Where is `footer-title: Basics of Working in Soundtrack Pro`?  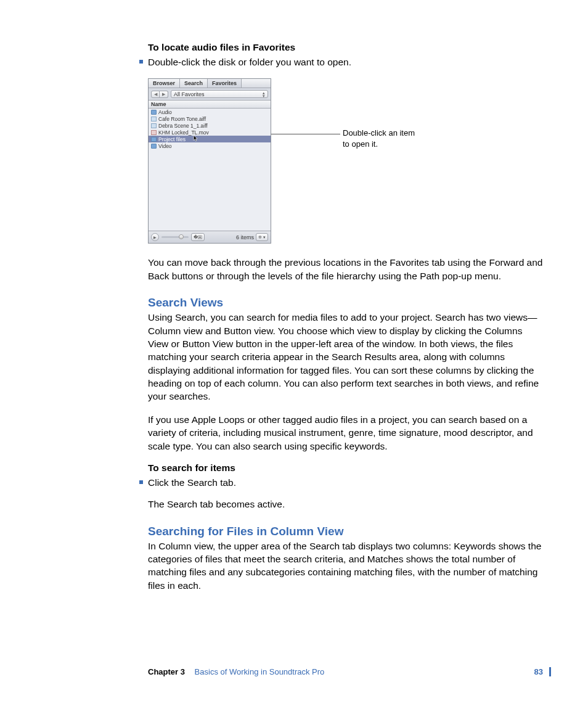 footer-title: Basics of Working in Soundtrack Pro is located at coordinates (260, 672).